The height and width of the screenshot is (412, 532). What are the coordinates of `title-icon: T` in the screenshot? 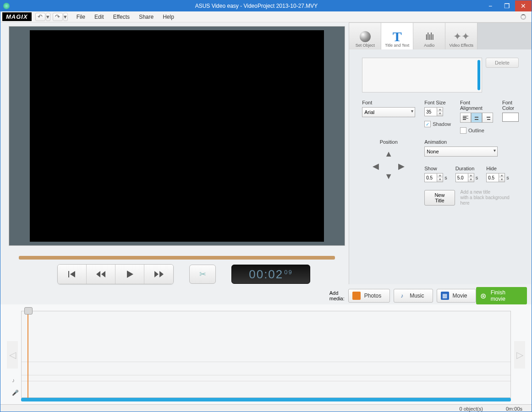 It's located at (397, 37).